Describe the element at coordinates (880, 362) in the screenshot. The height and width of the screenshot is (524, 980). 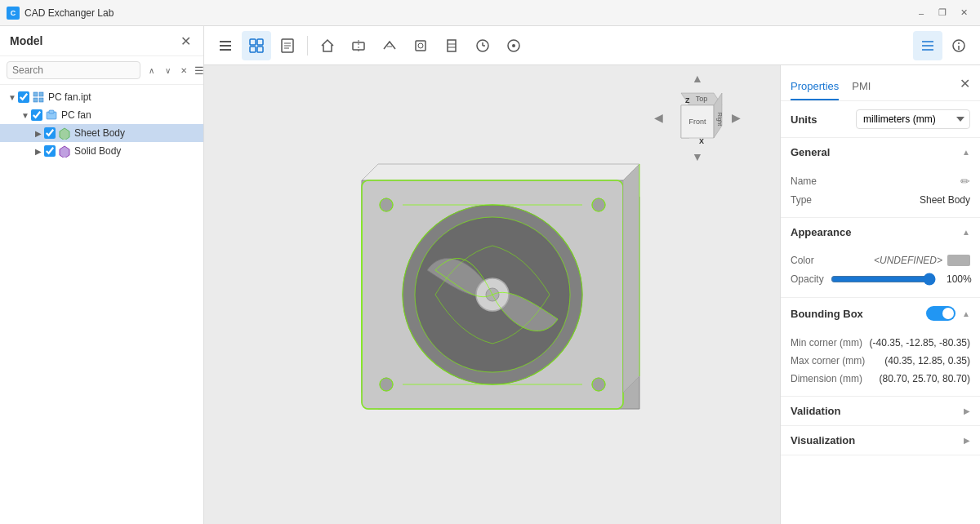
I see `bounding-box-content: Min corner (mm) (-40.35, -12.85, -80.35)…` at that location.